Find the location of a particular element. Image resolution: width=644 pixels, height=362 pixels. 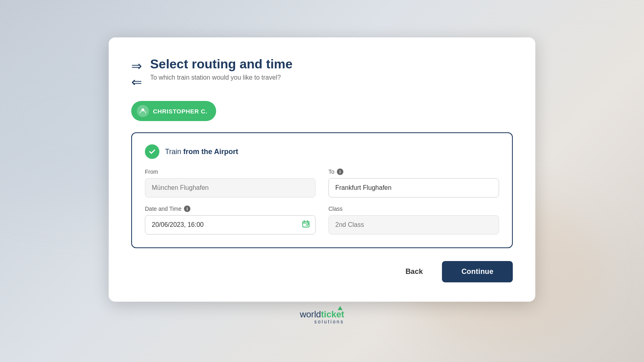

footer: Back Continue is located at coordinates (322, 272).